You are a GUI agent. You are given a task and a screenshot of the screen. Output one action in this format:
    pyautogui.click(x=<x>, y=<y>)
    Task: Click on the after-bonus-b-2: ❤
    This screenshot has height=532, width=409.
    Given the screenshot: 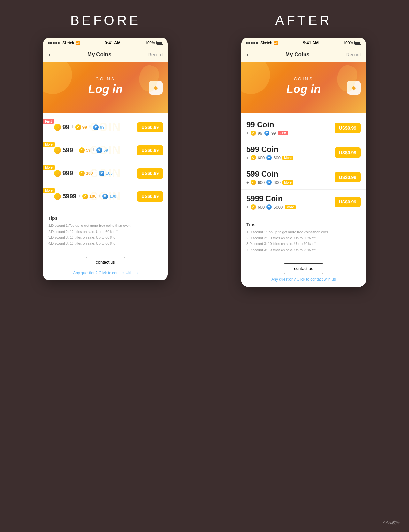 What is the action you would take?
    pyautogui.click(x=269, y=158)
    